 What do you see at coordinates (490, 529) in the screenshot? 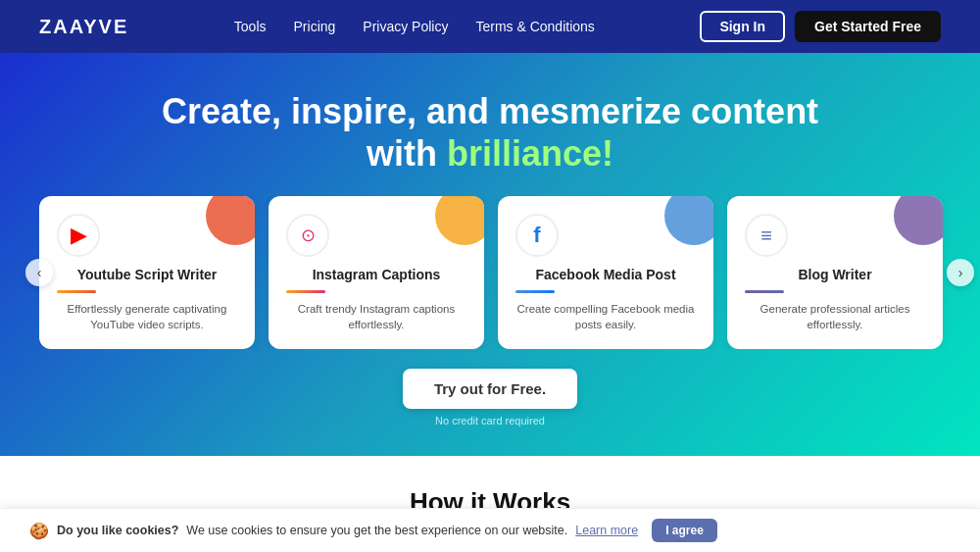
I see `cookie-banner: 🍪 Do you like cookies? We use cookies to…` at bounding box center [490, 529].